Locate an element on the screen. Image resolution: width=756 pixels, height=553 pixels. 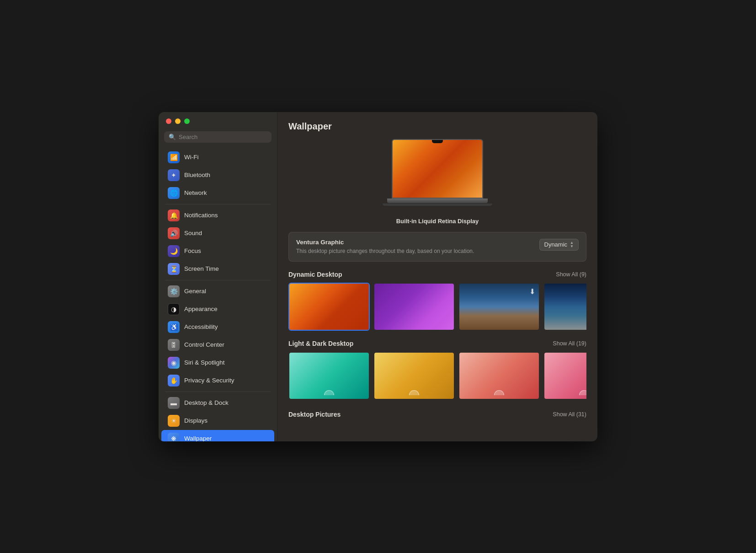
desktop-pictures-show-all: Show All (31) is located at coordinates (570, 414).